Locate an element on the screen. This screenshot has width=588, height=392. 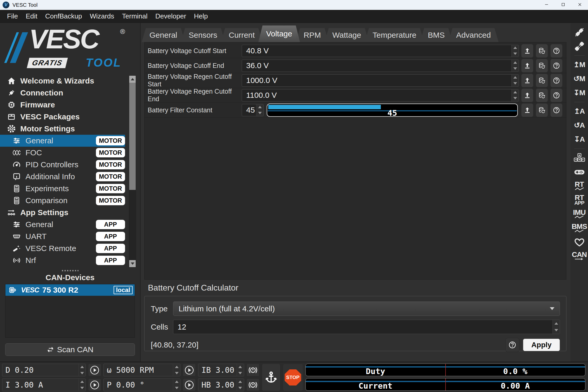
sidebar-item: Connection is located at coordinates (62, 93).